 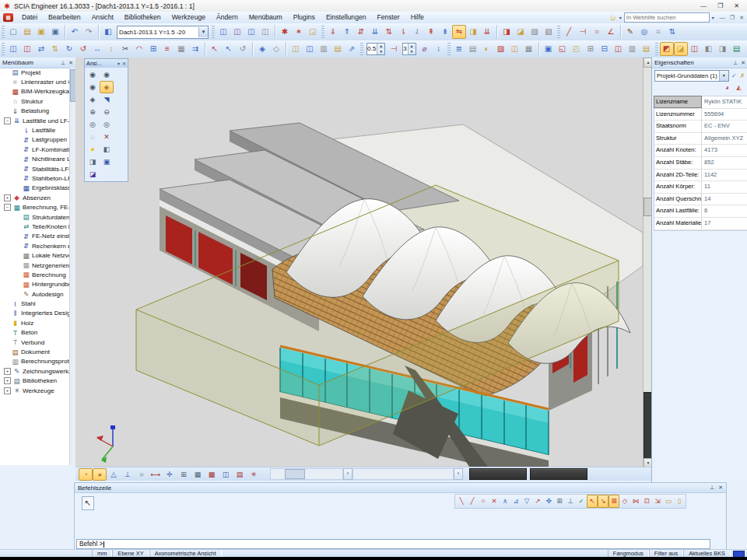 I want to click on document-1: ▨, so click(x=535, y=32).